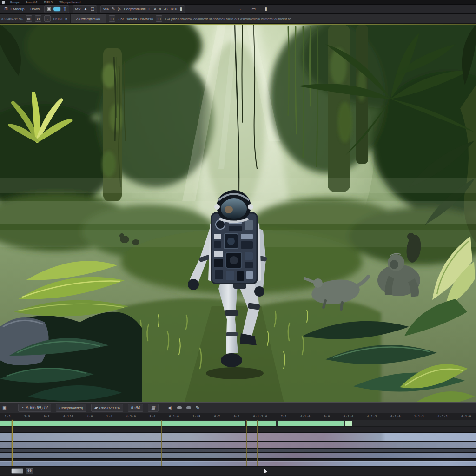  I want to click on ruler-tick: 4:2:0, so click(131, 416).